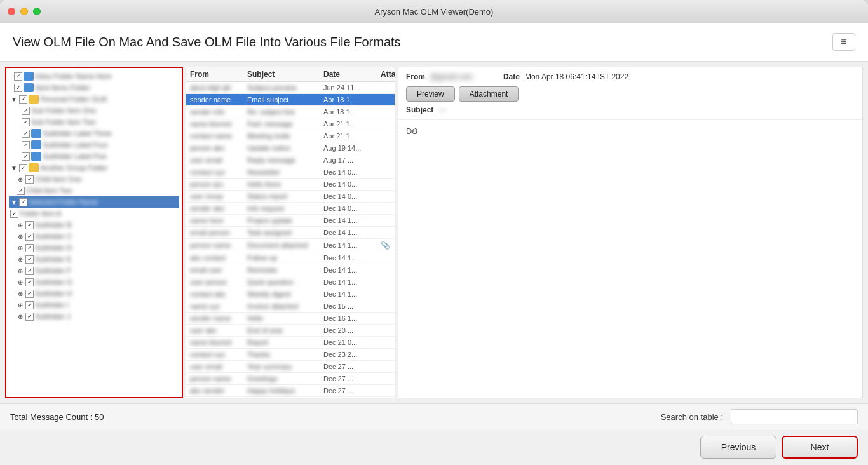 The width and height of the screenshot is (868, 465). What do you see at coordinates (290, 391) in the screenshot?
I see `email-row: abc sender Happy holidays Dec 27 ...` at bounding box center [290, 391].